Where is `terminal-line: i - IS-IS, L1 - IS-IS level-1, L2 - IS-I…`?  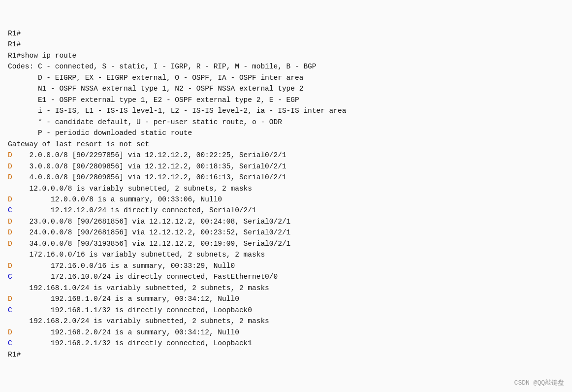 terminal-line: i - IS-IS, L1 - IS-IS level-1, L2 - IS-I… is located at coordinates (286, 111).